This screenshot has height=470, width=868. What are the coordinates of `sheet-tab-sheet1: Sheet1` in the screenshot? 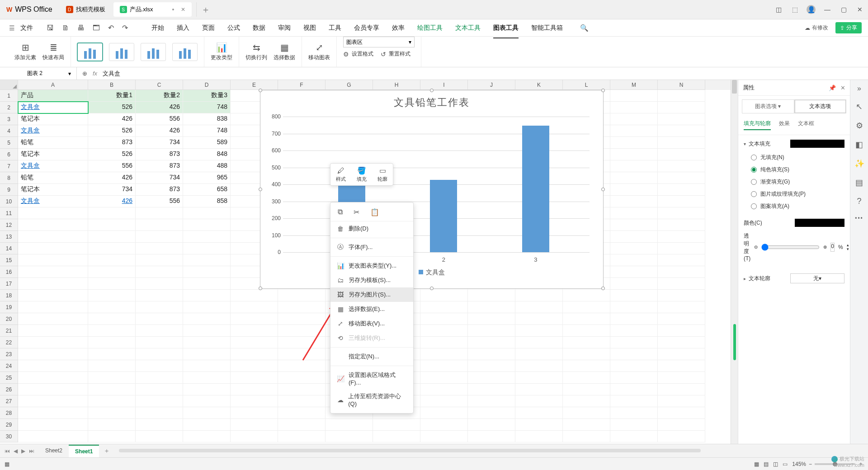 It's located at (84, 451).